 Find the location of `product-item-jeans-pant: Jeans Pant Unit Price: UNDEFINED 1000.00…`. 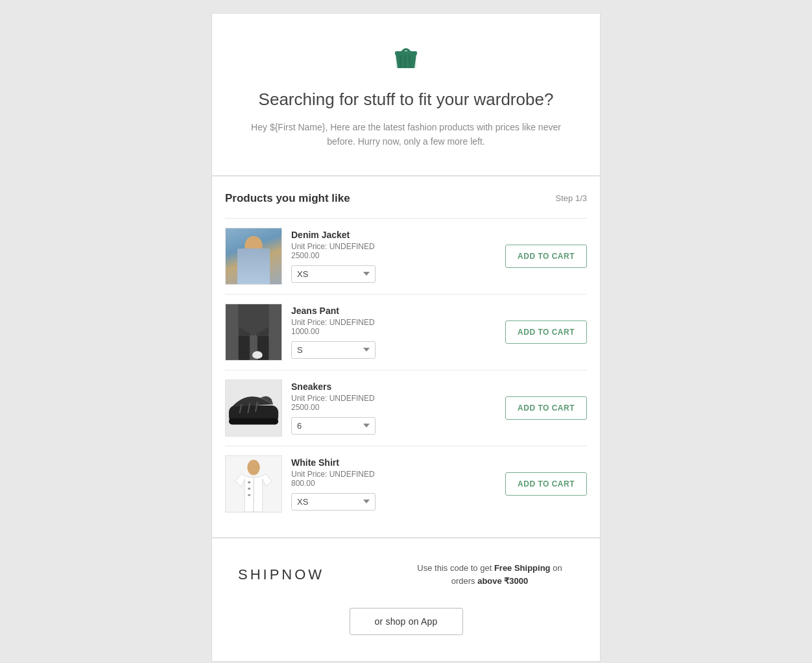

product-item-jeans-pant: Jeans Pant Unit Price: UNDEFINED 1000.00… is located at coordinates (406, 332).